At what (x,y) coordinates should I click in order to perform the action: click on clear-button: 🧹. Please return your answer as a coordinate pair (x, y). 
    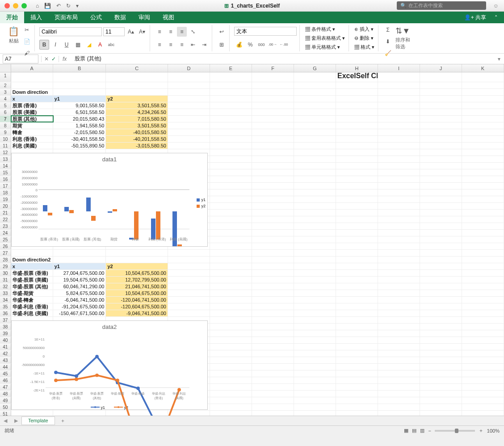
    Looking at the image, I should click on (388, 53).